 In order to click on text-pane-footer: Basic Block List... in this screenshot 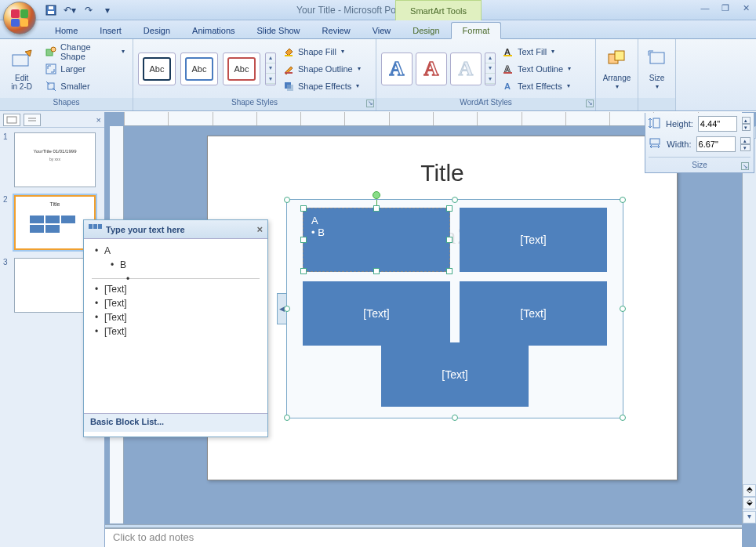, I will do `click(176, 422)`.